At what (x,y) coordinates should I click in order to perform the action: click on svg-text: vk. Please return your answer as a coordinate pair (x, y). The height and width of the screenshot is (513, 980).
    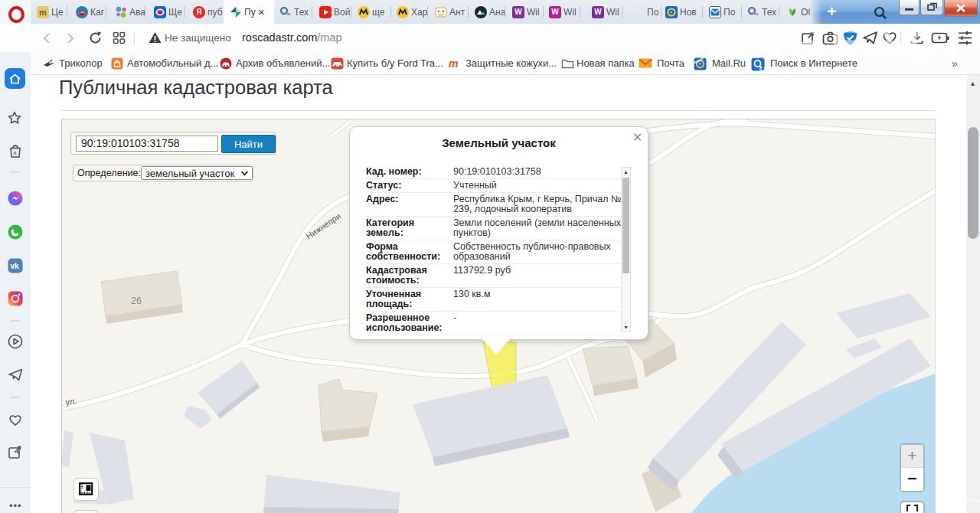
    Looking at the image, I should click on (15, 266).